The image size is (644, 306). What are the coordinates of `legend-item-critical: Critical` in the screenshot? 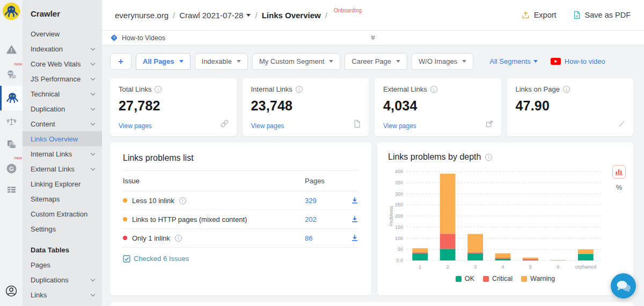 It's located at (498, 279).